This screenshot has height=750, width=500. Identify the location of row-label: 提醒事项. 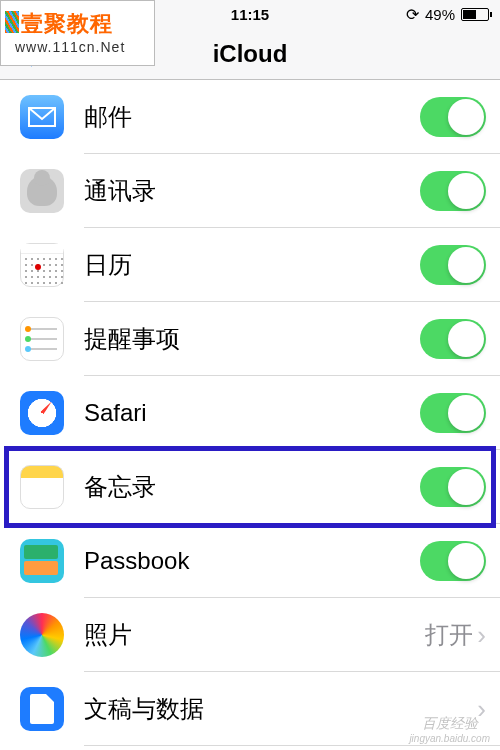
(252, 339).